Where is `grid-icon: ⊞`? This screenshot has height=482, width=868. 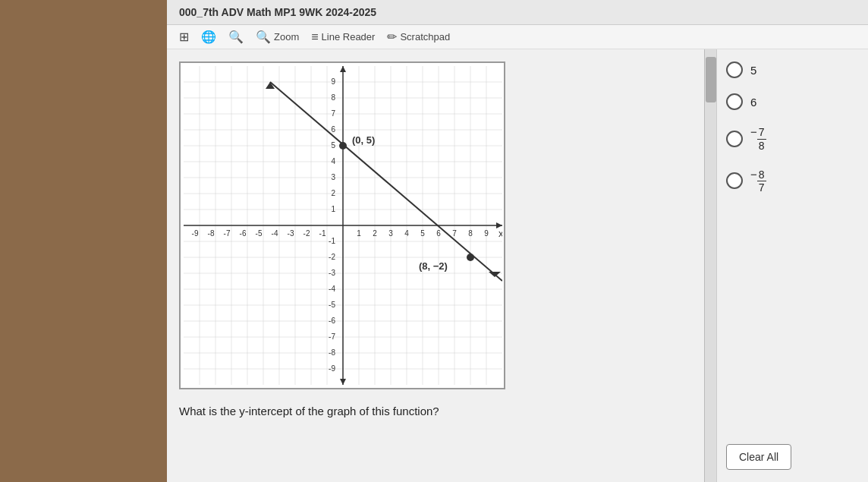
grid-icon: ⊞ is located at coordinates (184, 36).